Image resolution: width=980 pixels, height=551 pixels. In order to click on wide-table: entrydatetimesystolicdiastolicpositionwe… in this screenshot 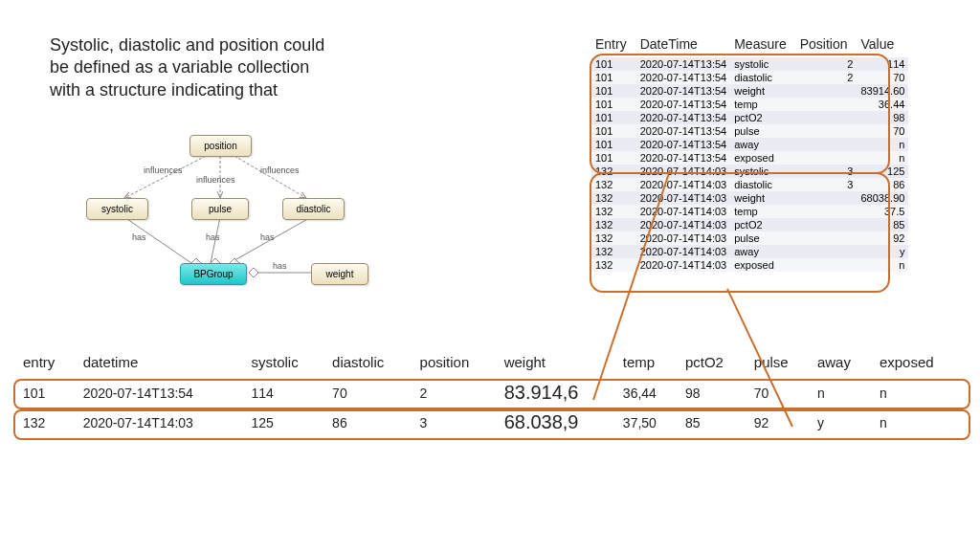, I will do `click(491, 396)`.